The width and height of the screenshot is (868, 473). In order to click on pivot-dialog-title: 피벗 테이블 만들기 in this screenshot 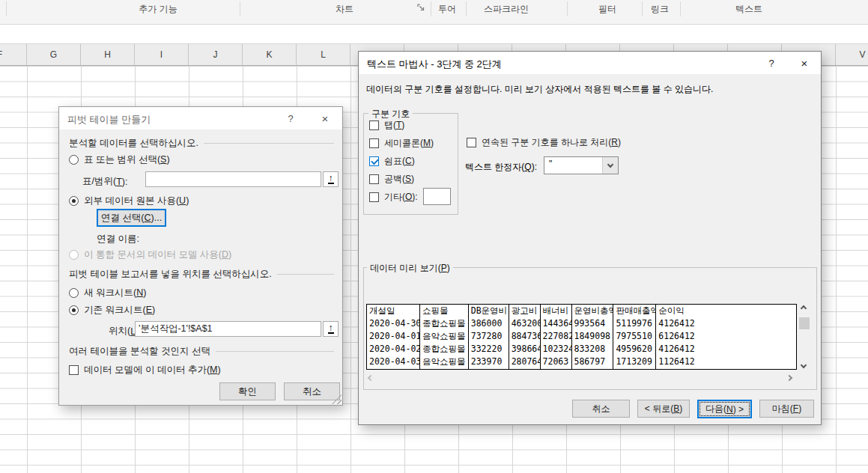, I will do `click(109, 120)`.